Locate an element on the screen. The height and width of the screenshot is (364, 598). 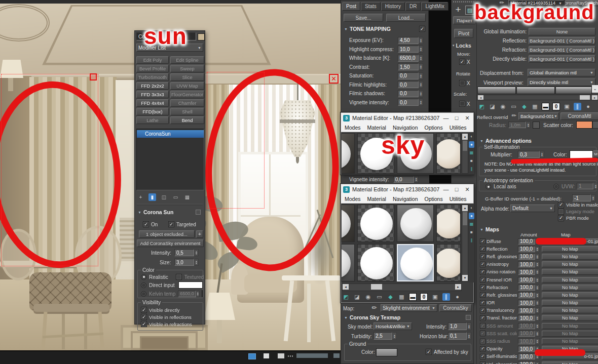
advanced-check-visible-in-masks: ✓Visible in masks is located at coordinates (578, 205).